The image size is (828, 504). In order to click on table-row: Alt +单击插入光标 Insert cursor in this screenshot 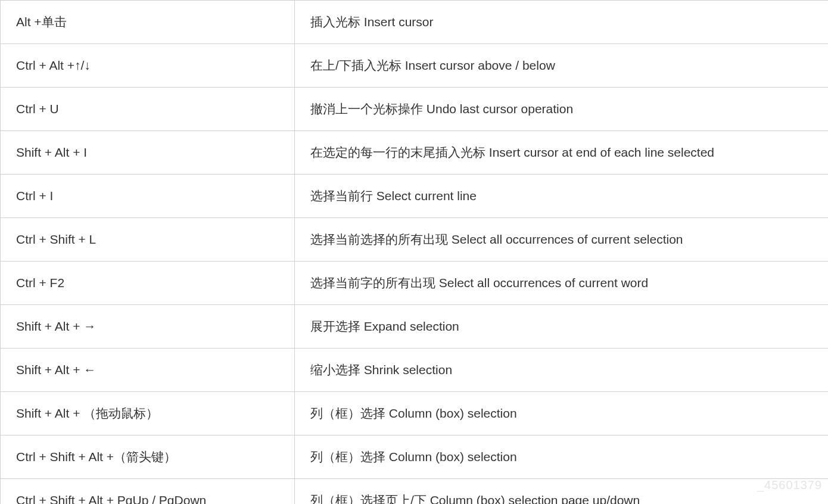, I will do `click(415, 23)`.